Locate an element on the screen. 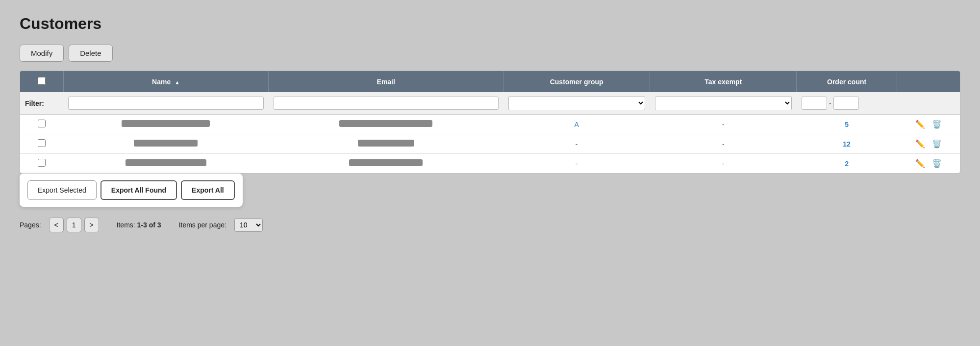 The height and width of the screenshot is (346, 980). filter-name-input is located at coordinates (166, 103).